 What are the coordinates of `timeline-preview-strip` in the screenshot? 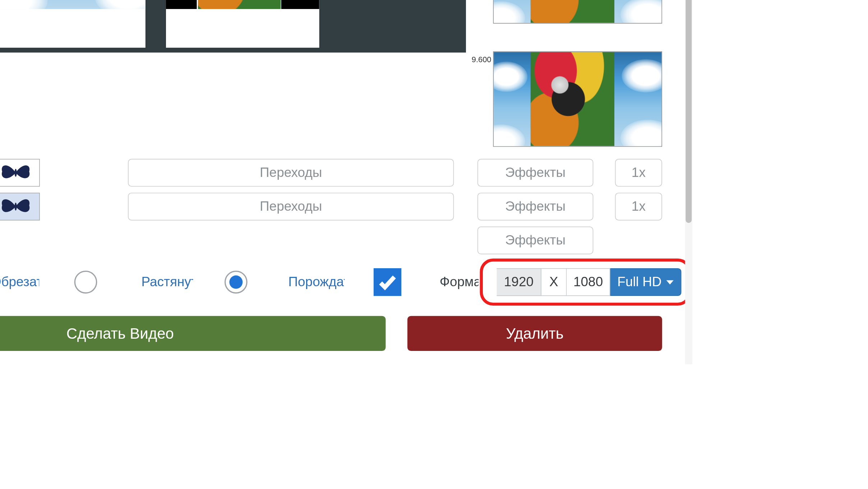 It's located at (233, 26).